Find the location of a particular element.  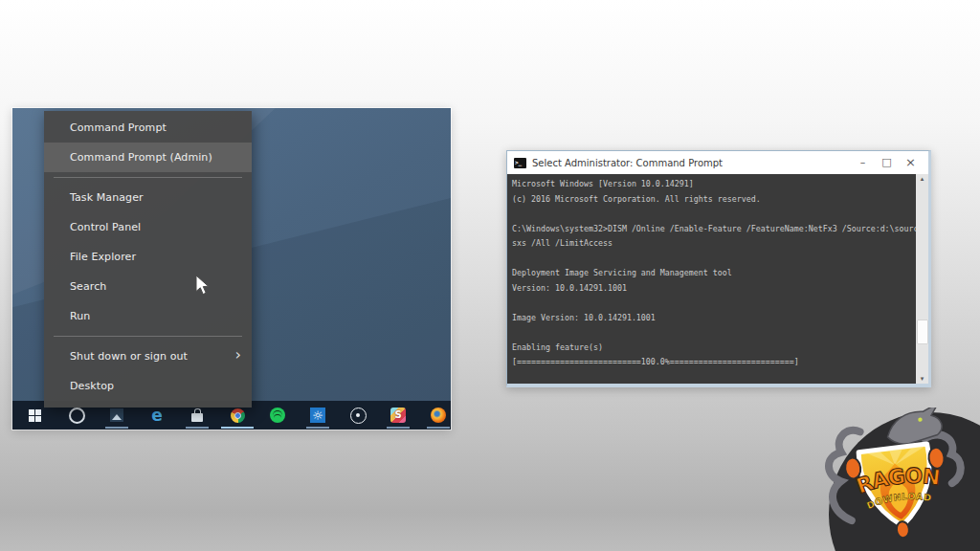

menu-item-shut-down-or-sign-out: Shut down or sign out › is located at coordinates (147, 356).